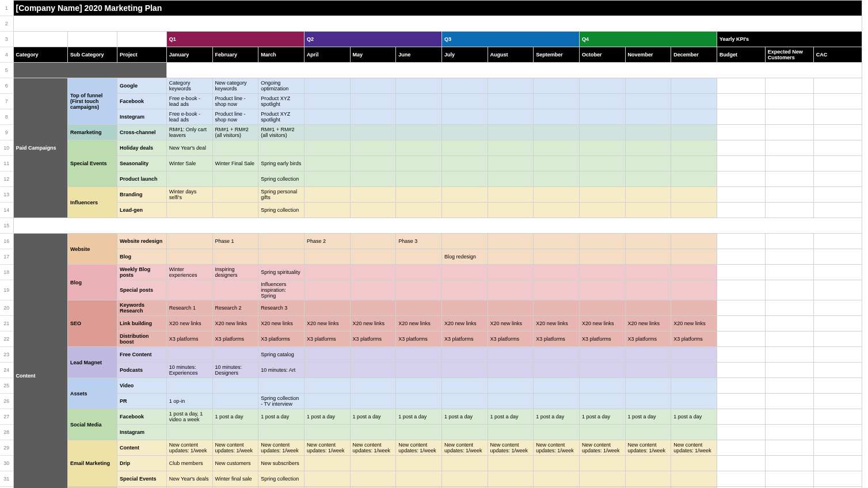 The height and width of the screenshot is (488, 868). I want to click on table-row: 21Link buildingX20 new linksX20 new link…, so click(431, 323).